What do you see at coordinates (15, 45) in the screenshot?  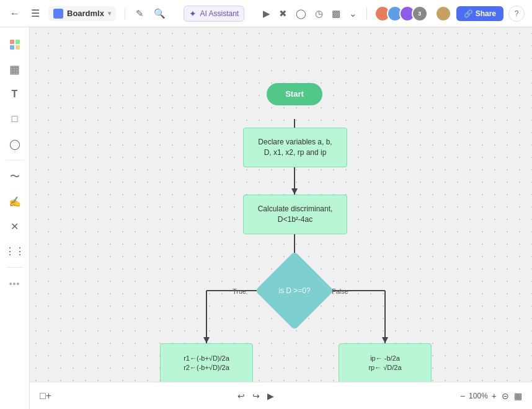 I see `sidebar-item-palette` at bounding box center [15, 45].